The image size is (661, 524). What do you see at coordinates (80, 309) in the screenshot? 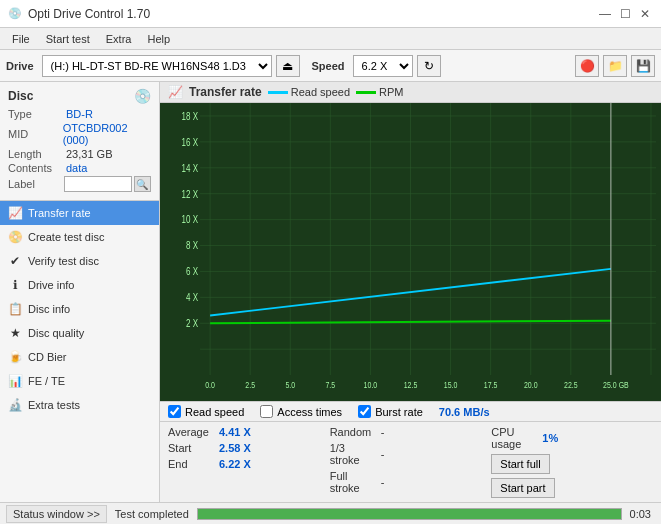
I see `nav-disc-info: 📋 Disc info` at bounding box center [80, 309].